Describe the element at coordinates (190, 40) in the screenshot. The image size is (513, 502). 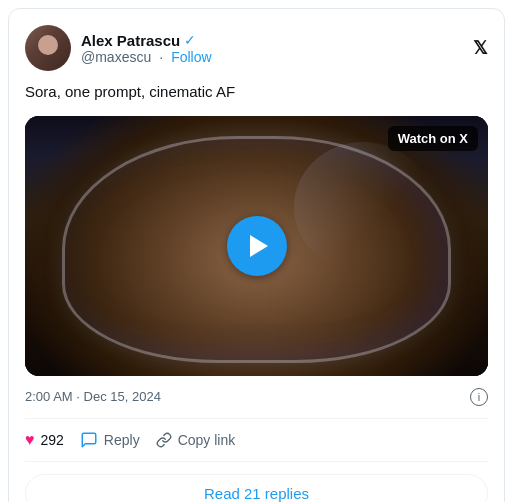
I see `verified-icon: ✓` at that location.